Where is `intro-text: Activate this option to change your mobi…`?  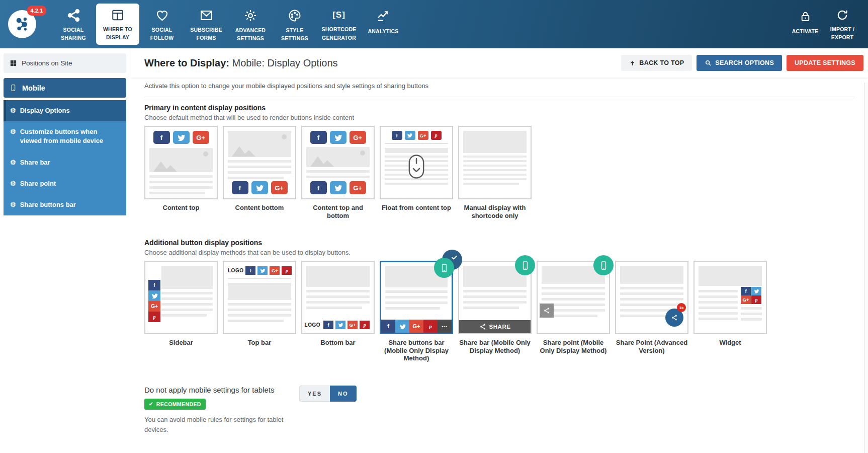
intro-text: Activate this option to change your mobi… is located at coordinates (506, 86).